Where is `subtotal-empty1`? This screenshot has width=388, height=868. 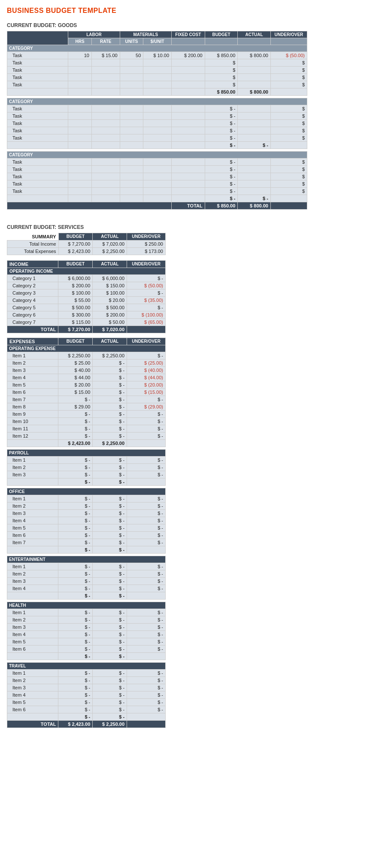
subtotal-empty1 is located at coordinates (38, 198).